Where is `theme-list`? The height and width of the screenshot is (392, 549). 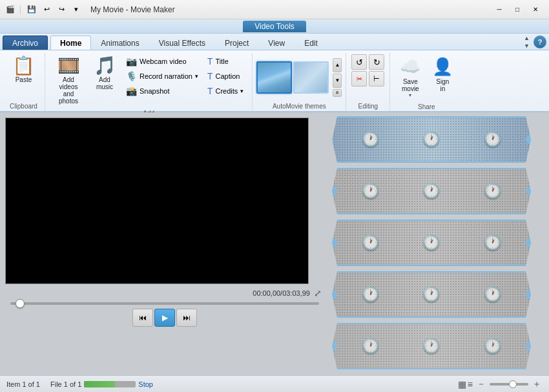 theme-list is located at coordinates (293, 77).